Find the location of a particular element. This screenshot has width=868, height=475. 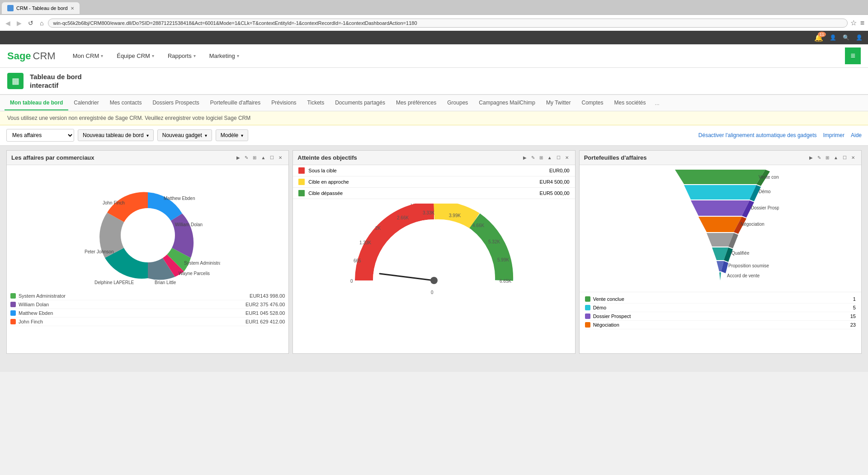

gadget1-title: Les affaires par commerciaux is located at coordinates (53, 157).